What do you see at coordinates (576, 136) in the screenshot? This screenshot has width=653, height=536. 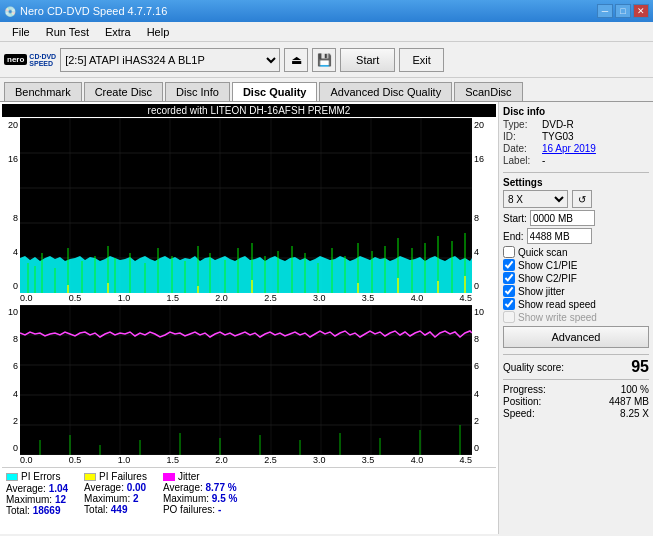 I see `disc-id-row: ID: TYG03` at bounding box center [576, 136].